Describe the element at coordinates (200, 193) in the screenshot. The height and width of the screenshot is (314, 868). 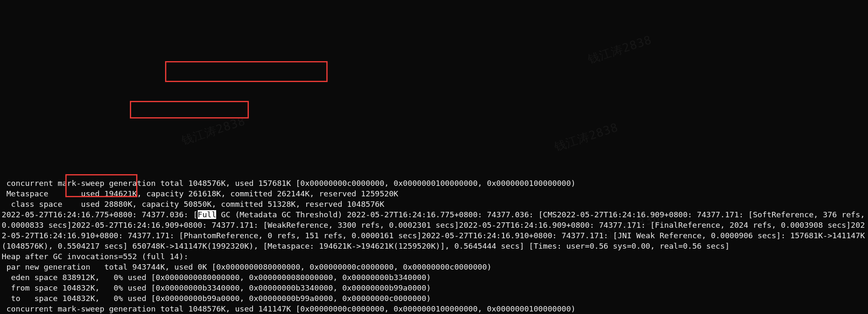
I see `log-line: Metaspace used 194621K, capacity 261618K…` at that location.